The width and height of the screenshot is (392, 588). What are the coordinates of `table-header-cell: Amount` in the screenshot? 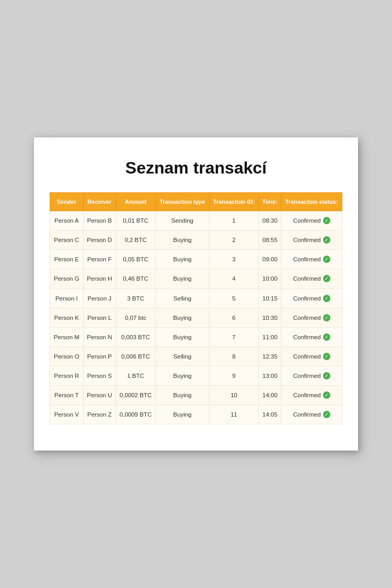 It's located at (135, 202).